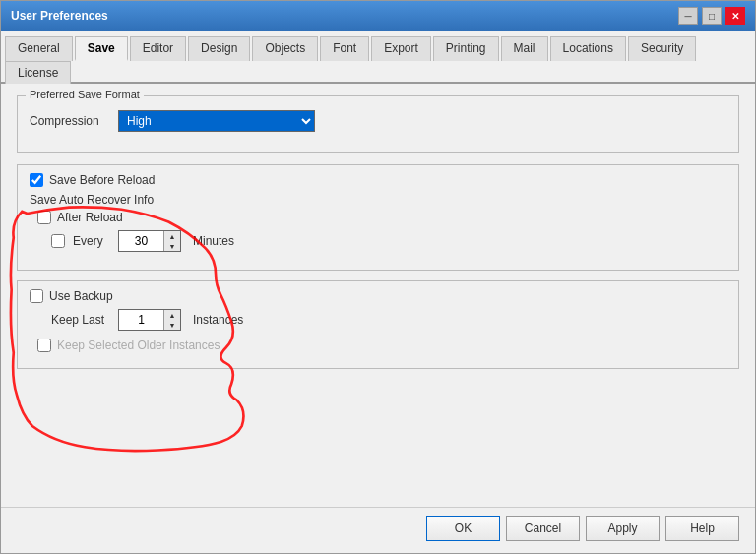  I want to click on title-bar-buttons: ─ □ ✕, so click(712, 16).